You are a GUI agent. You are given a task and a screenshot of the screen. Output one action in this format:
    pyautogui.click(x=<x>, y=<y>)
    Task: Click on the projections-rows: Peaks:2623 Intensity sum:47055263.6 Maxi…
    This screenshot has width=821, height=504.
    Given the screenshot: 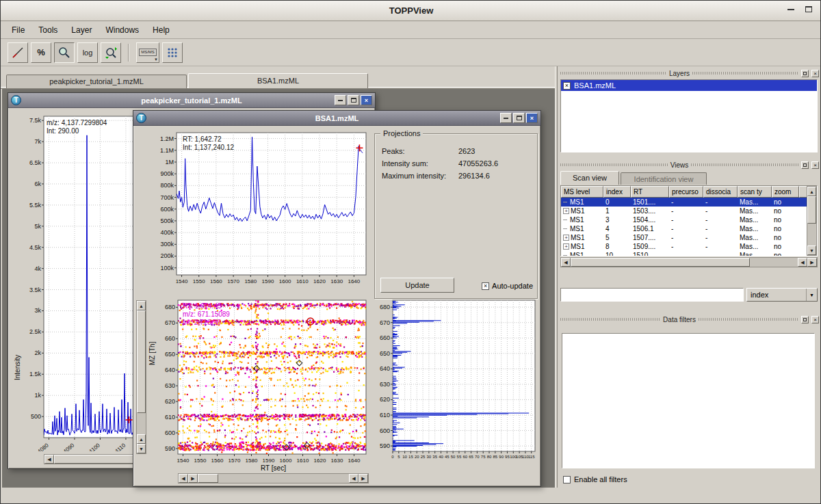 What is the action you would take?
    pyautogui.click(x=456, y=158)
    